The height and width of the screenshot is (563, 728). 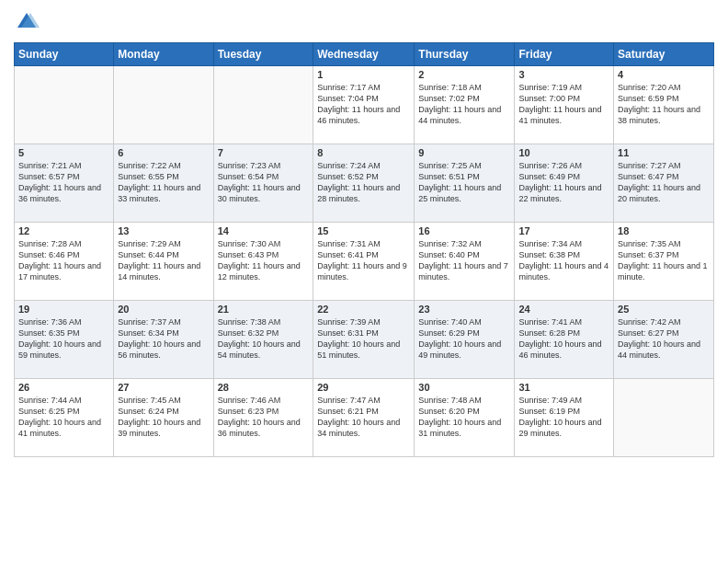 What do you see at coordinates (164, 387) in the screenshot?
I see `day-number: 27` at bounding box center [164, 387].